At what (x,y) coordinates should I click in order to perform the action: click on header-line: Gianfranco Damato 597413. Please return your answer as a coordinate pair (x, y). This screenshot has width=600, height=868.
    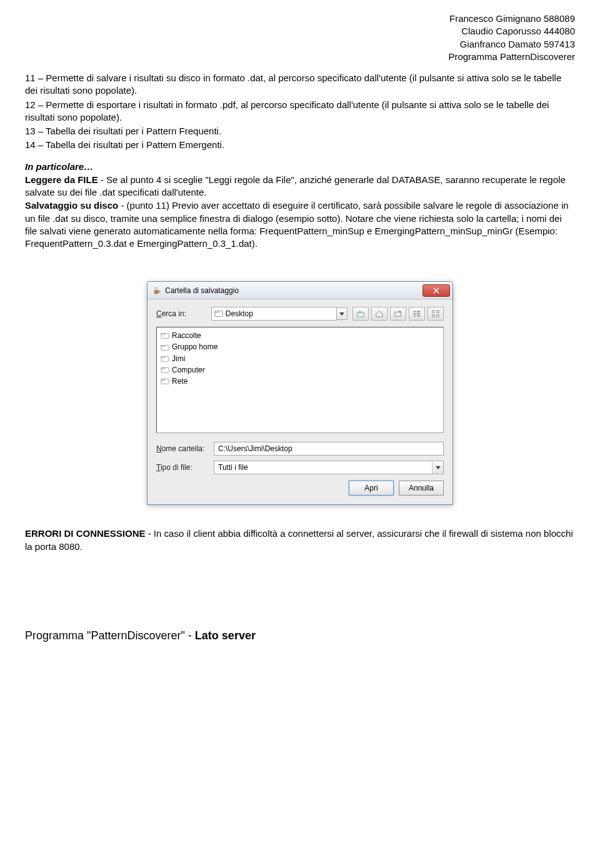
    Looking at the image, I should click on (300, 44).